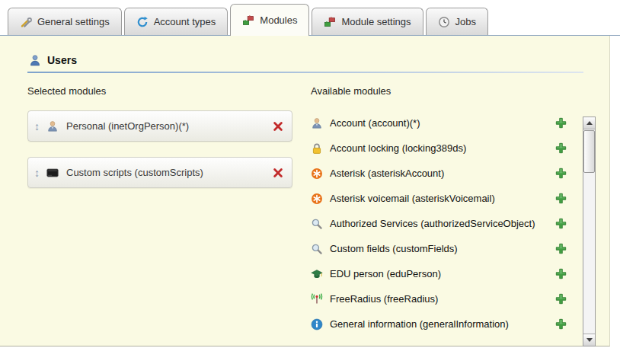 This screenshot has width=620, height=364. Describe the element at coordinates (439, 123) in the screenshot. I see `available-module-row: Account (account)(*)` at that location.